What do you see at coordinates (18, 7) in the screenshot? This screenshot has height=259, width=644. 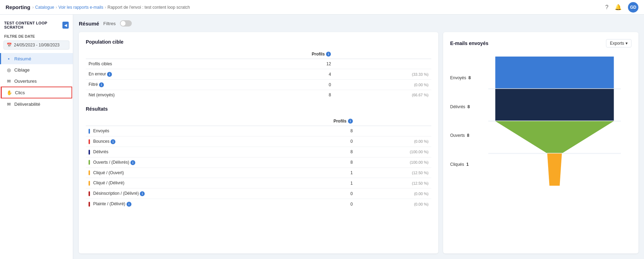 I see `app-title: Reporting` at bounding box center [18, 7].